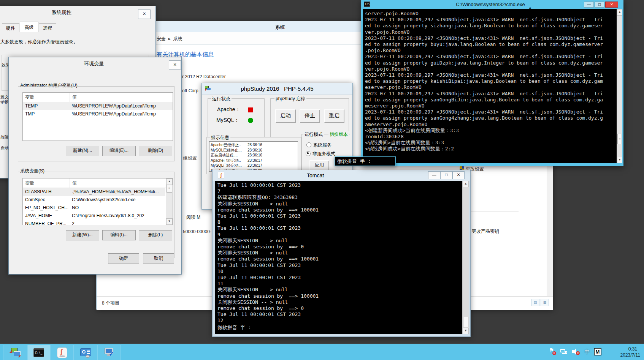 This screenshot has width=644, height=360. Describe the element at coordinates (15, 352) in the screenshot. I see `taskbar-item-phpstudy` at that location.